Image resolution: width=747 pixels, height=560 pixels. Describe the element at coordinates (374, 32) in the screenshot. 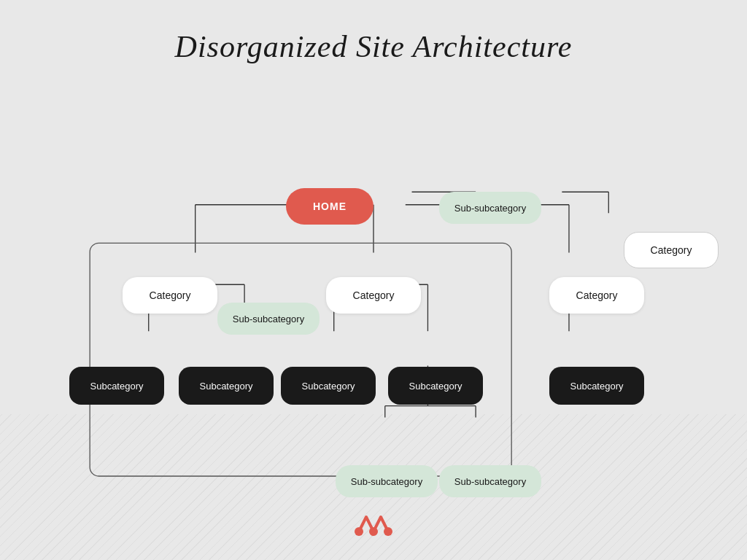

I see `page-title: Disorganized Site Architecture` at that location.